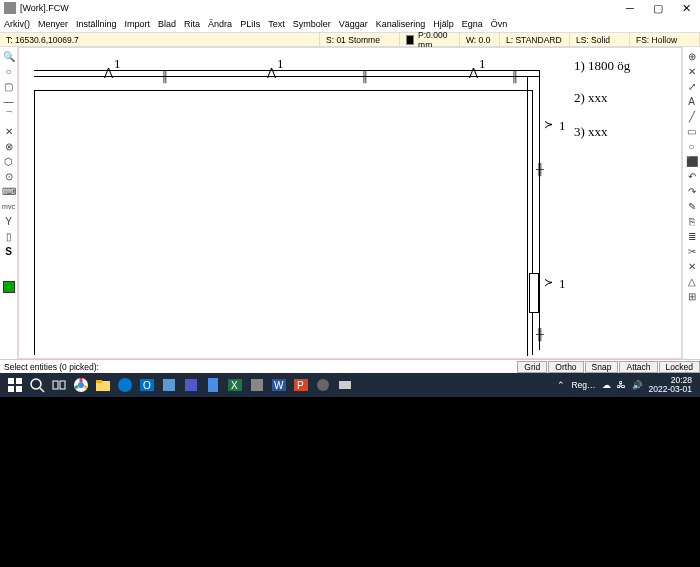 The width and height of the screenshot is (700, 567). Describe the element at coordinates (692, 161) in the screenshot. I see `fill-icon: ⬛` at that location.